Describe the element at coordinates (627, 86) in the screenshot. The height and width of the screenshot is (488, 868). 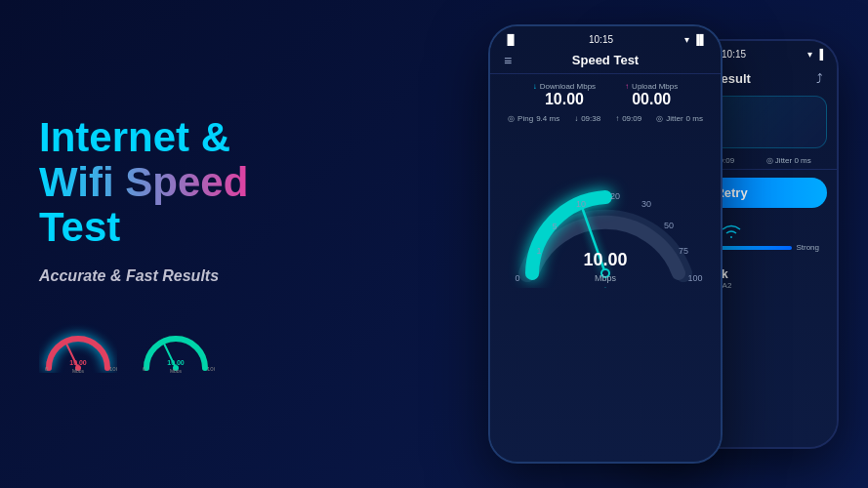
I see `upload-arrow-icon: ↑` at that location.